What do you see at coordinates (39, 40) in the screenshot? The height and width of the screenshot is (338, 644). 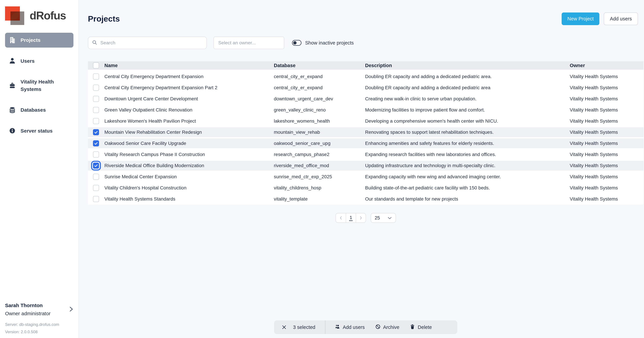 I see `sidebar-item-projects: Projects` at bounding box center [39, 40].